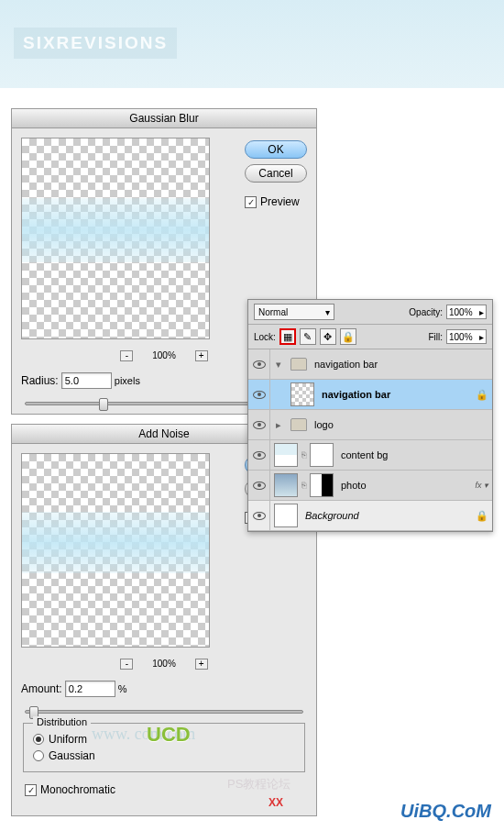  I want to click on fx-icon: fx ▾, so click(482, 485).